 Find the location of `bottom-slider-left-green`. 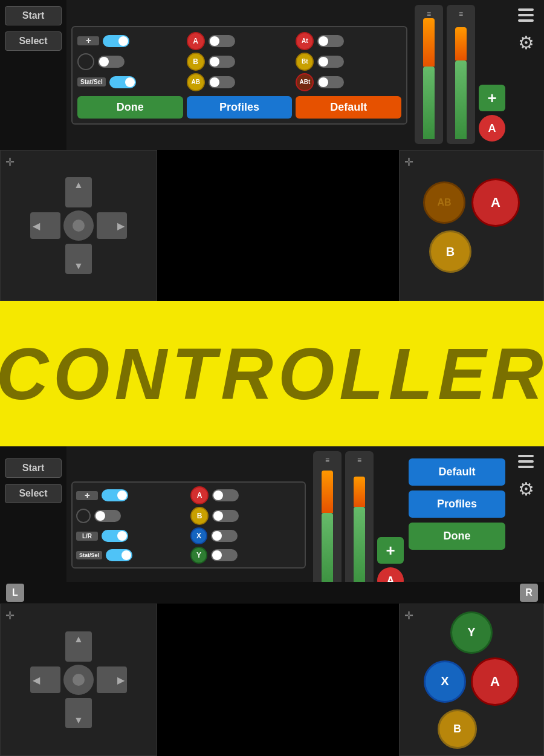

bottom-slider-left-green is located at coordinates (328, 552).